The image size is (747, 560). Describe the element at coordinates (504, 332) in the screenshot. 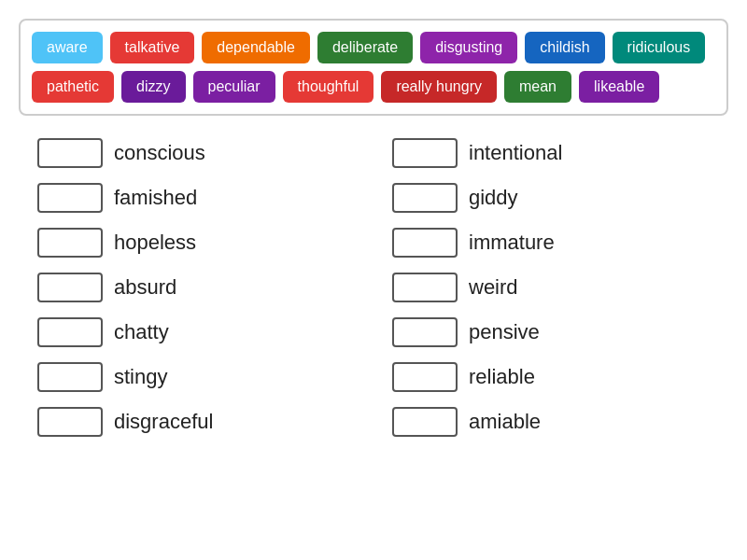

I see `match-word-pensive: pensive` at that location.